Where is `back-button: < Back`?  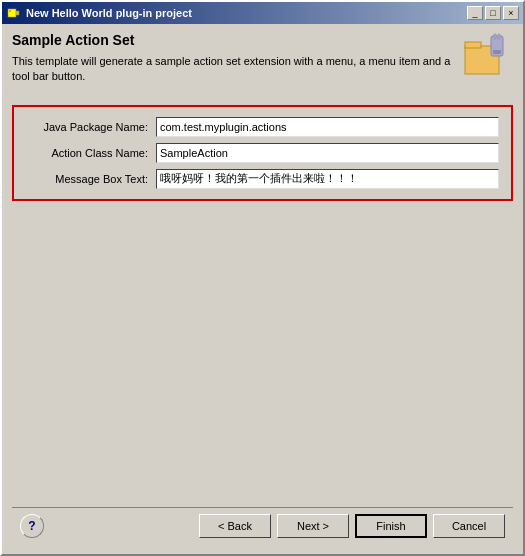 back-button: < Back is located at coordinates (235, 526).